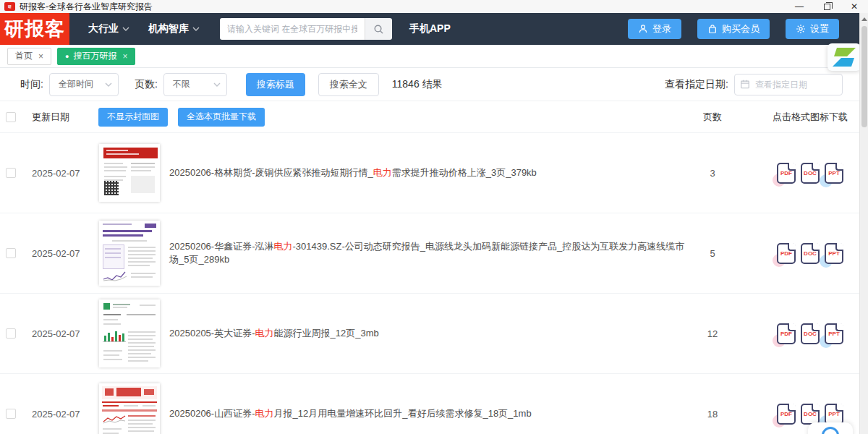 The height and width of the screenshot is (434, 868). Describe the element at coordinates (35, 29) in the screenshot. I see `brand-logo: 研报客` at that location.